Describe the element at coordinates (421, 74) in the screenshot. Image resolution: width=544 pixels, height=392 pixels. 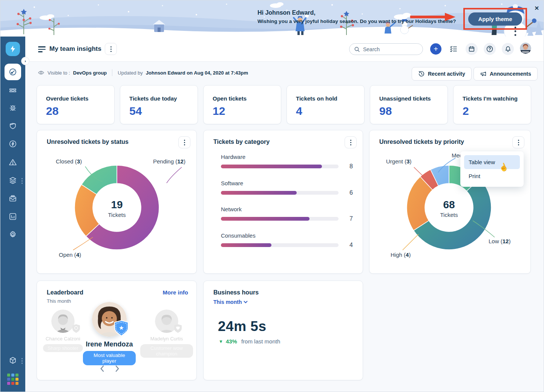
I see `history-clock-icon` at that location.